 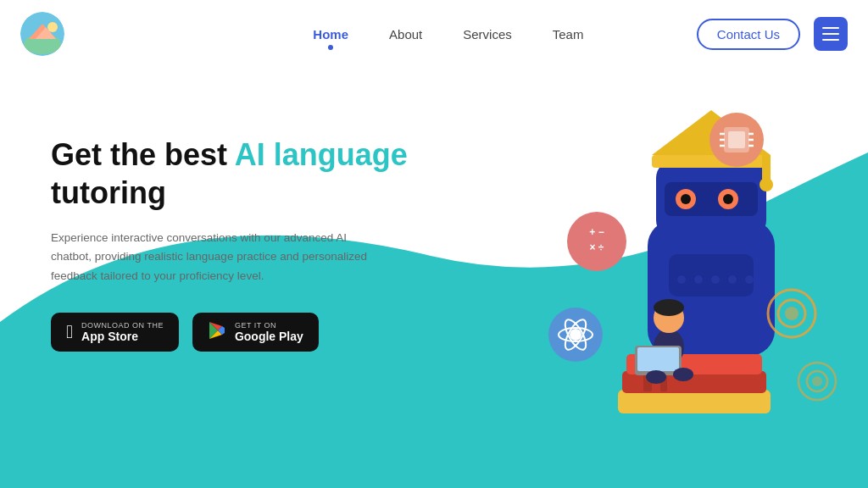 I want to click on hero-description: Experience interactive conversations wit…, so click(x=216, y=258).